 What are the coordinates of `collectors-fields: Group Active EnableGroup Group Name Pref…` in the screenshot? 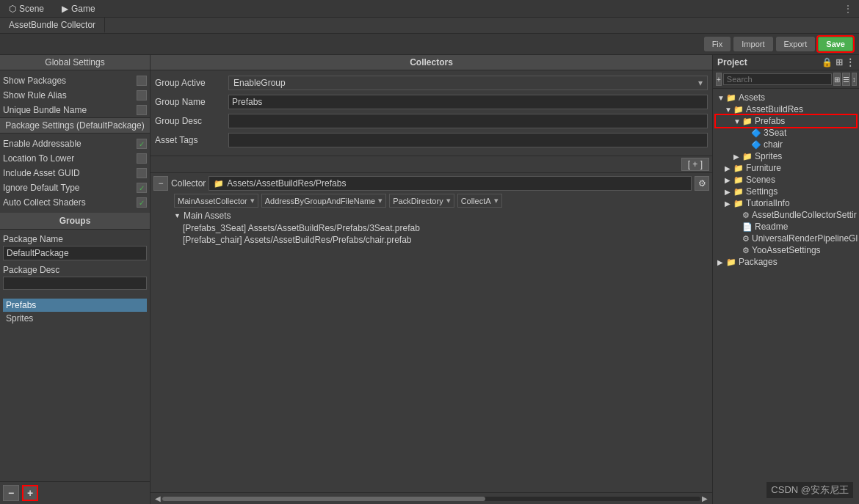 It's located at (432, 113).